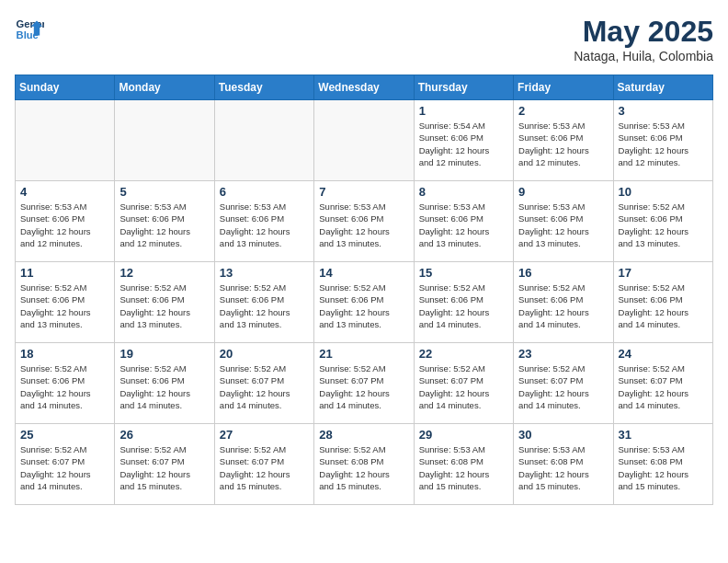 The height and width of the screenshot is (563, 728). I want to click on day-number: 3, so click(664, 110).